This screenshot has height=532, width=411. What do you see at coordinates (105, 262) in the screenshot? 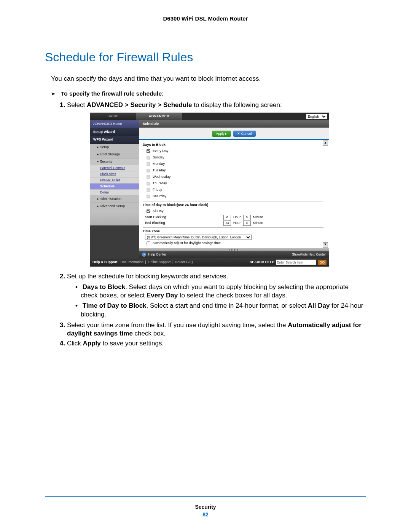
I see `help-support-label: Help & Support` at bounding box center [105, 262].